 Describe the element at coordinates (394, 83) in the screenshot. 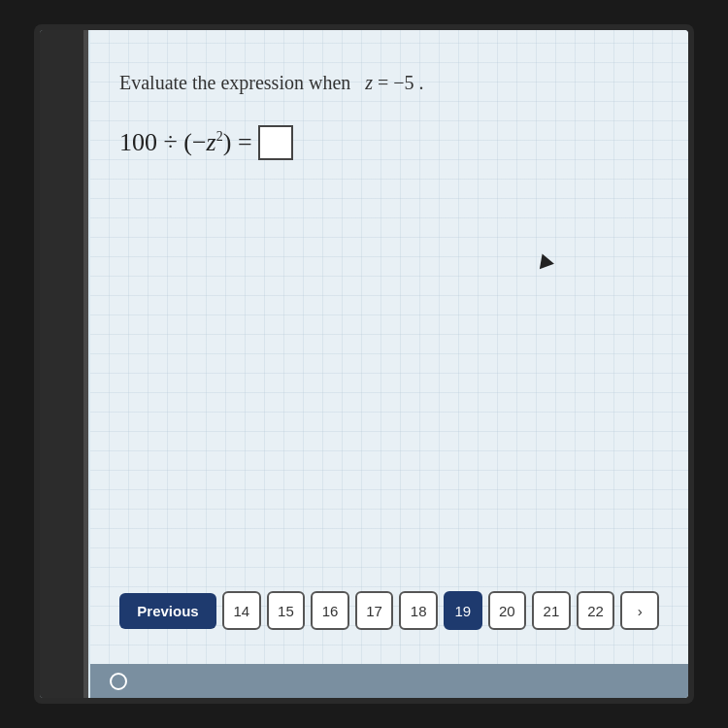

I see `variable-label: z = −5 .` at that location.